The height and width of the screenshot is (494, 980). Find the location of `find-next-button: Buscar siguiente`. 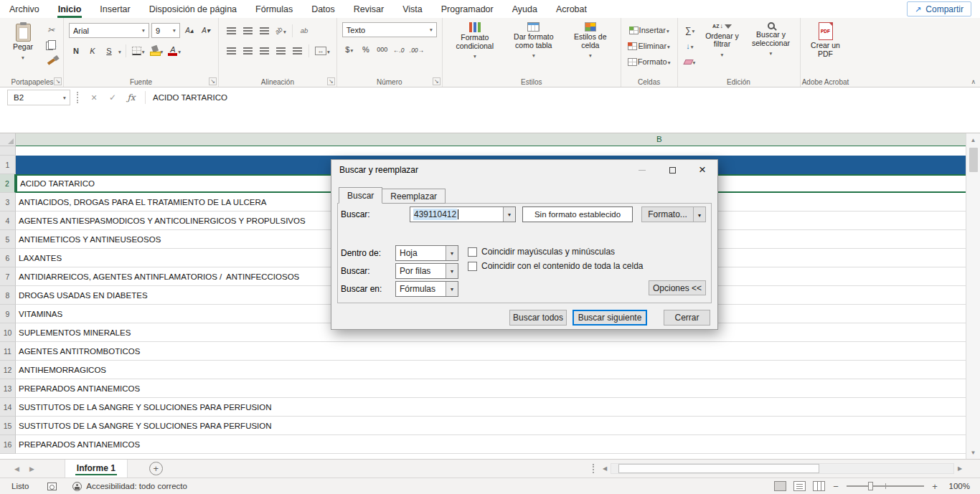

find-next-button: Buscar siguiente is located at coordinates (610, 318).